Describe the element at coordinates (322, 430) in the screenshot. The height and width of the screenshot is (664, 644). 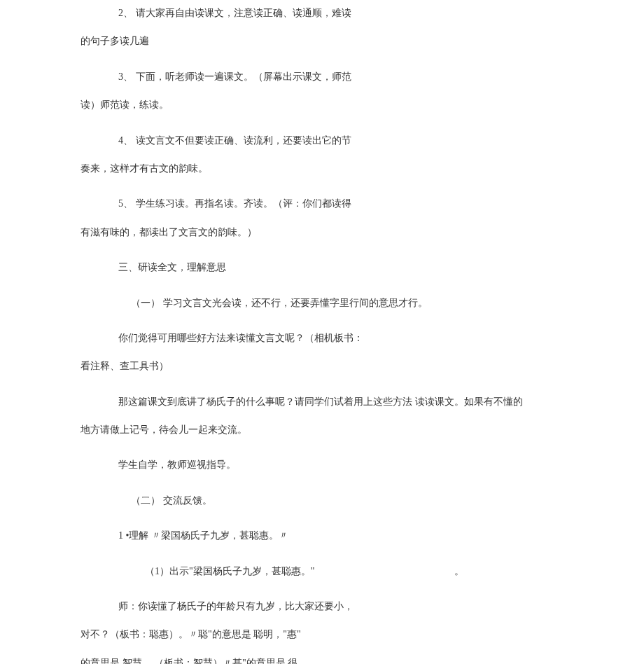
I see `paragraph-task-line2: 地方请做上记号，待会儿一起来交流。` at that location.